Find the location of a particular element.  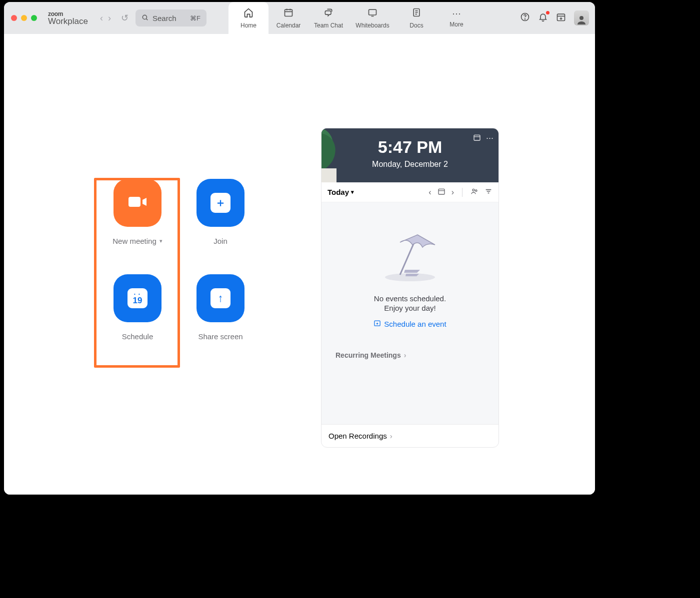

action-label: Share screen is located at coordinates (220, 337).